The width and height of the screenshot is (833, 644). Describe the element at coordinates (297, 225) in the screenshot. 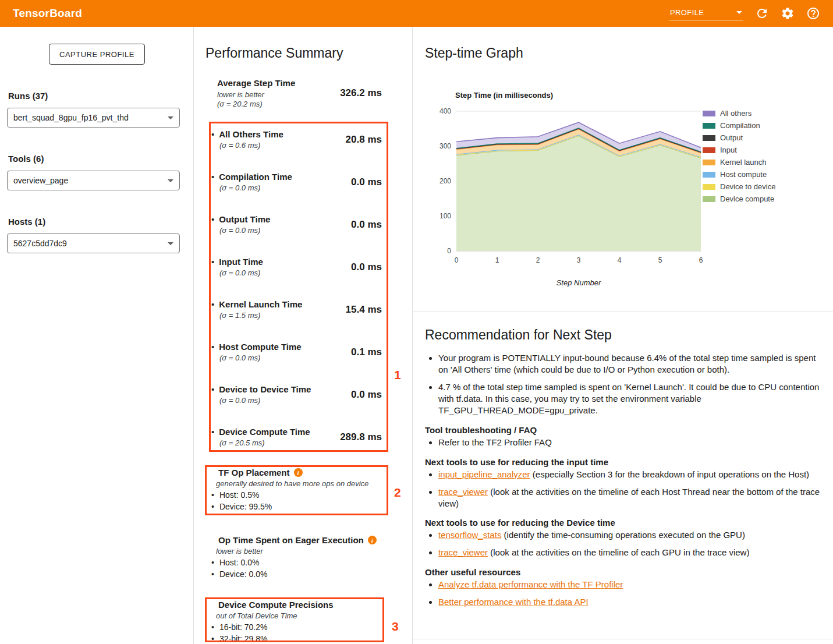

I see `metric-output-time: Output Time (σ = 0.0 ms) 0.0 ms` at that location.